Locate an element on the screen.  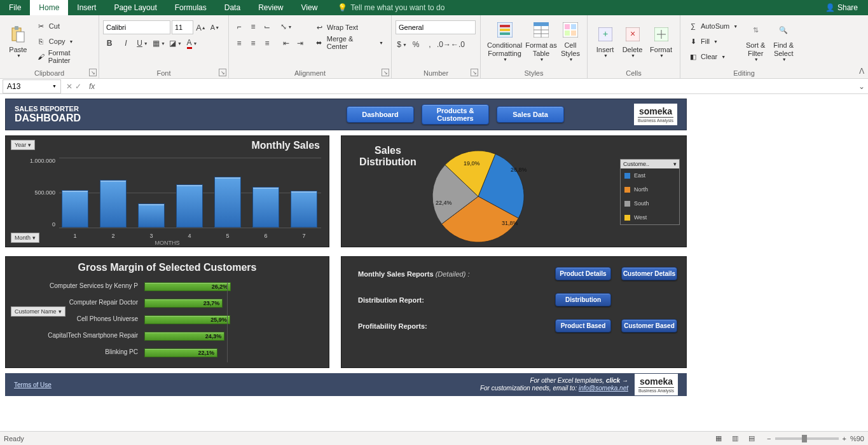
paste-button: Paste ▼ is located at coordinates (18, 41).